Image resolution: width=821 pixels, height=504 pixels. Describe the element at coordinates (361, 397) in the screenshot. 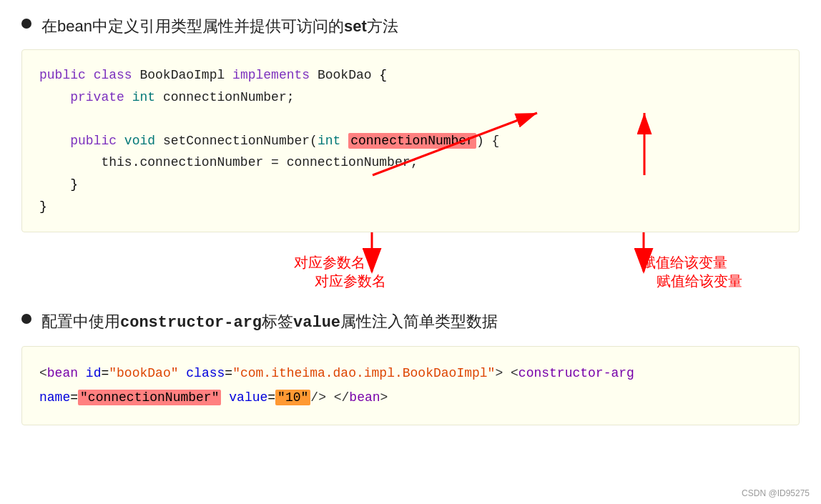

I see `xml-line-3: </bean>` at that location.